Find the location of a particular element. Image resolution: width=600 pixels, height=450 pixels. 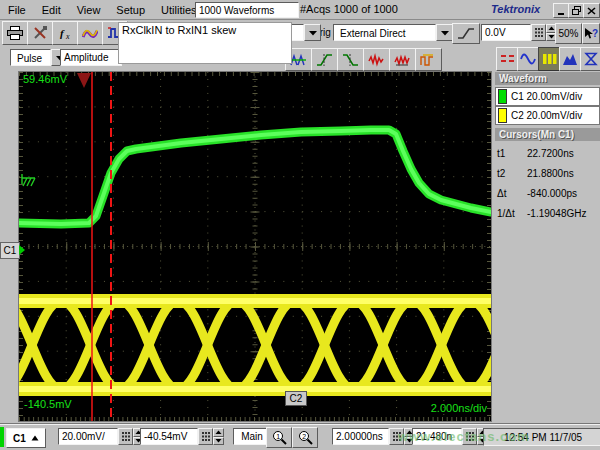

horizontal-scale-value: 2.00000ns is located at coordinates (360, 436).